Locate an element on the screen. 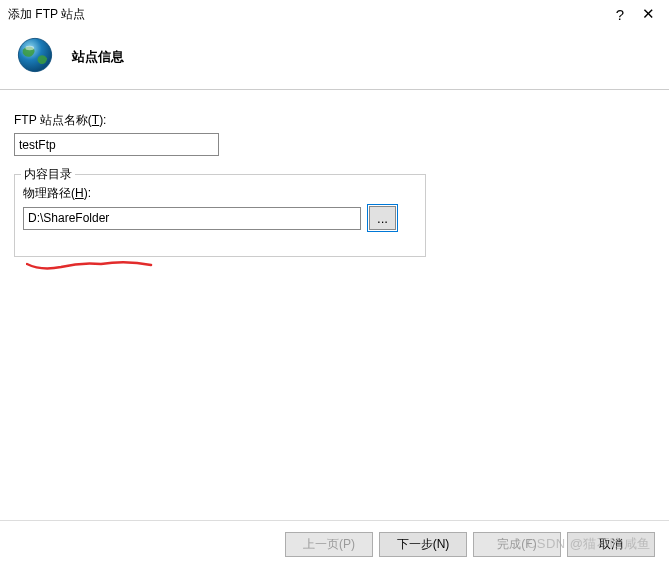  help-icon: ? is located at coordinates (620, 14).